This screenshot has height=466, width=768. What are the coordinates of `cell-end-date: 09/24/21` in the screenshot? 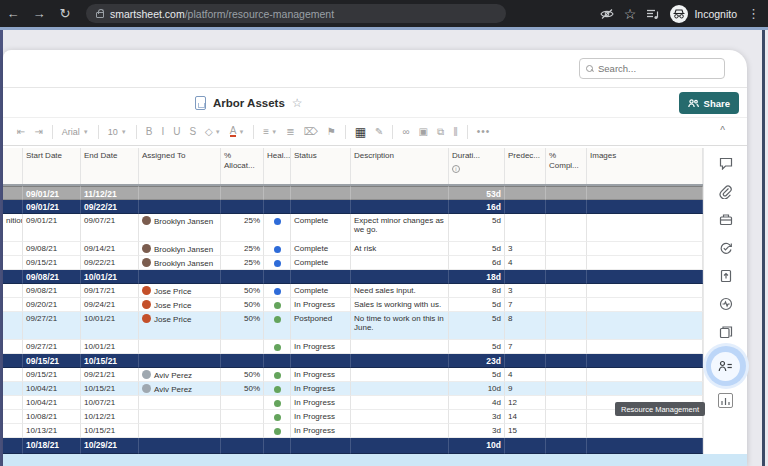 It's located at (110, 305).